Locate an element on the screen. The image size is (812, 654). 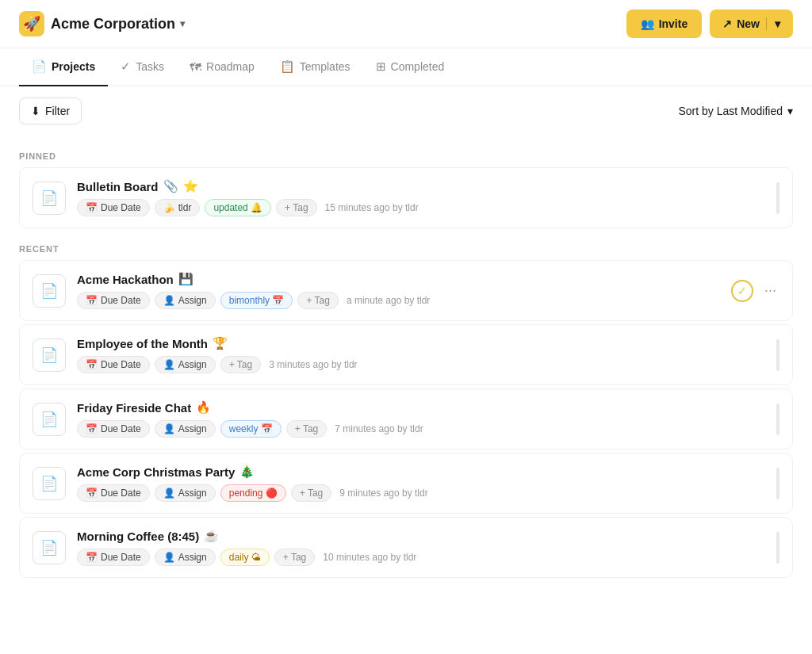
roadmap-tab-label: Roadmap is located at coordinates (230, 67).